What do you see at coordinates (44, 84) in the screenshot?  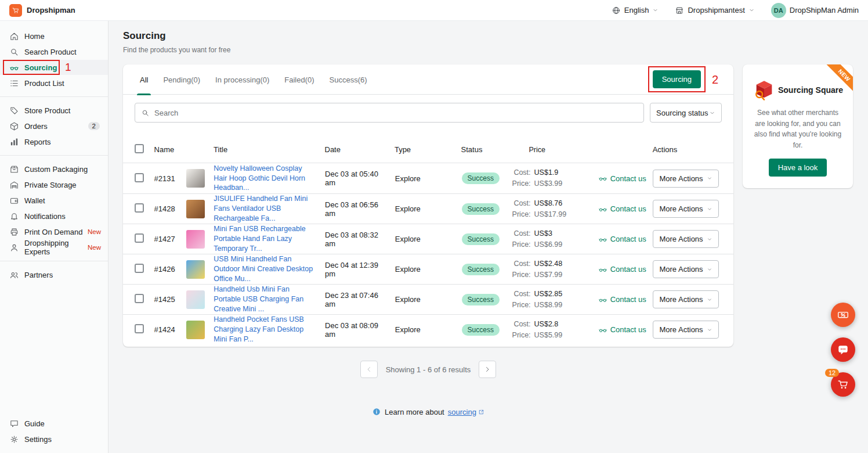 I see `sidebar-item-label: Product List` at bounding box center [44, 84].